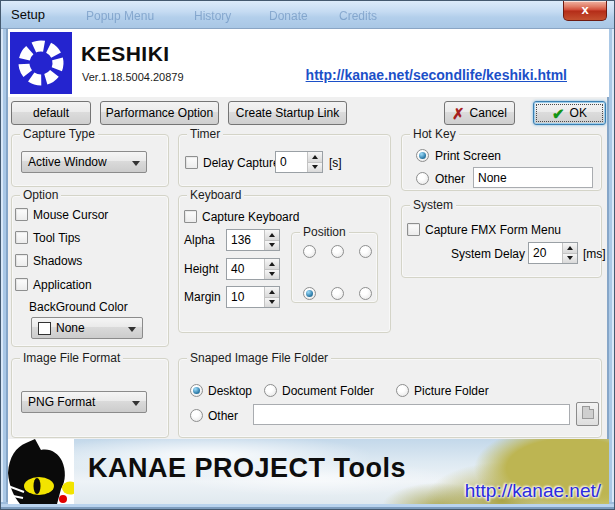  I want to click on app-header: KESHIKI Ver.1.18.5004.20879 http://kanae…, so click(308, 63).